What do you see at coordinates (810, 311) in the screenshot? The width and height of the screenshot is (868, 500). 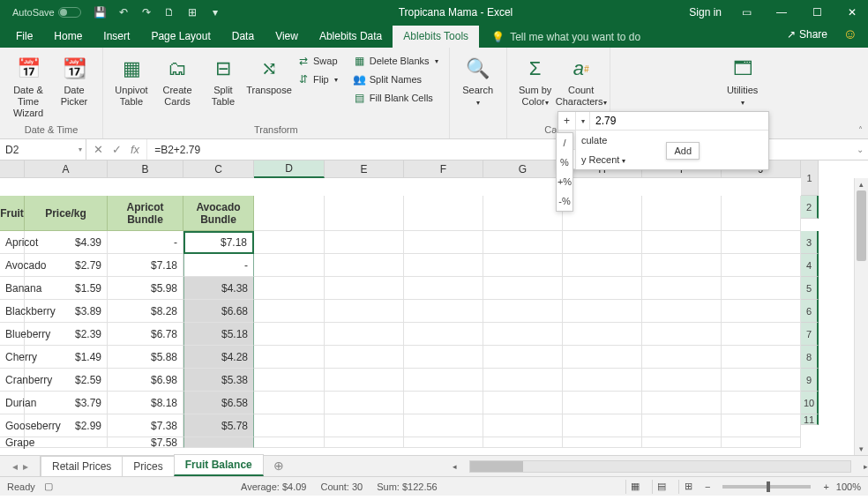 I see `row-header-6: 6` at bounding box center [810, 311].